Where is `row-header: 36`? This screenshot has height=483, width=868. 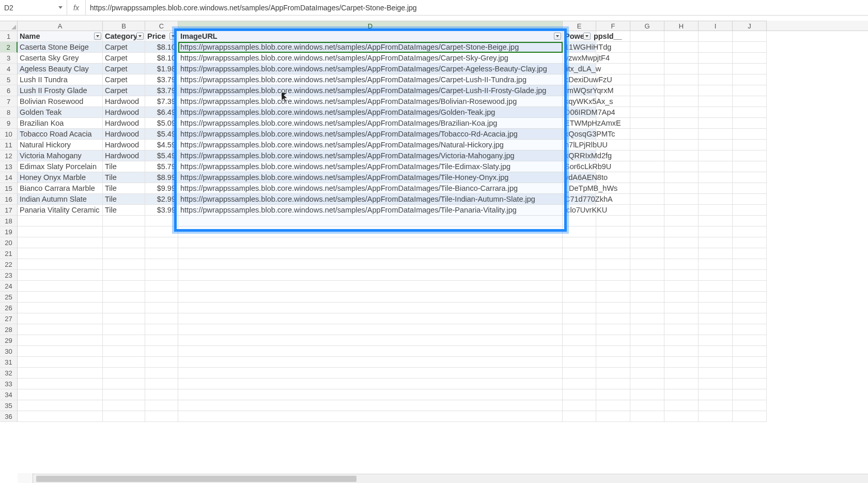
row-header: 36 is located at coordinates (9, 417).